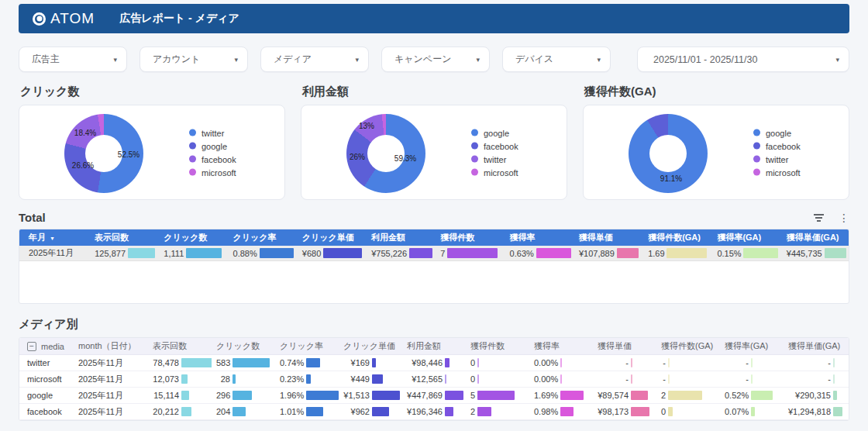 Image resolution: width=868 pixels, height=431 pixels. Describe the element at coordinates (783, 146) in the screenshot. I see `legend-label: facebook` at that location.